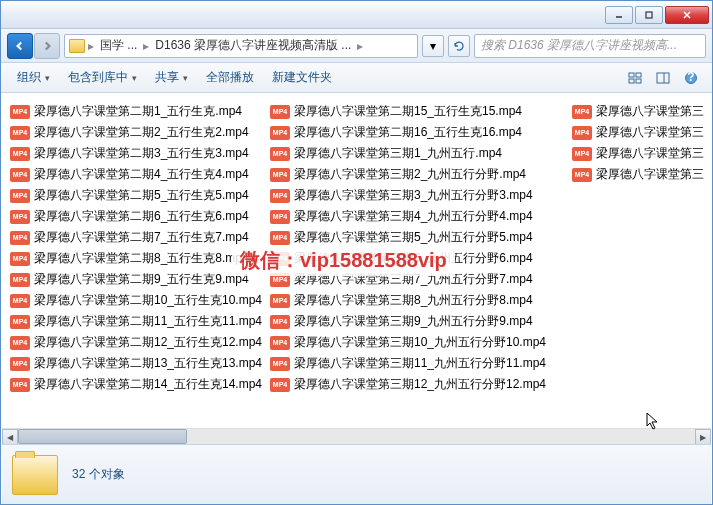 The height and width of the screenshot is (505, 713). I want to click on scroll-left-button: ◀, so click(10, 437).